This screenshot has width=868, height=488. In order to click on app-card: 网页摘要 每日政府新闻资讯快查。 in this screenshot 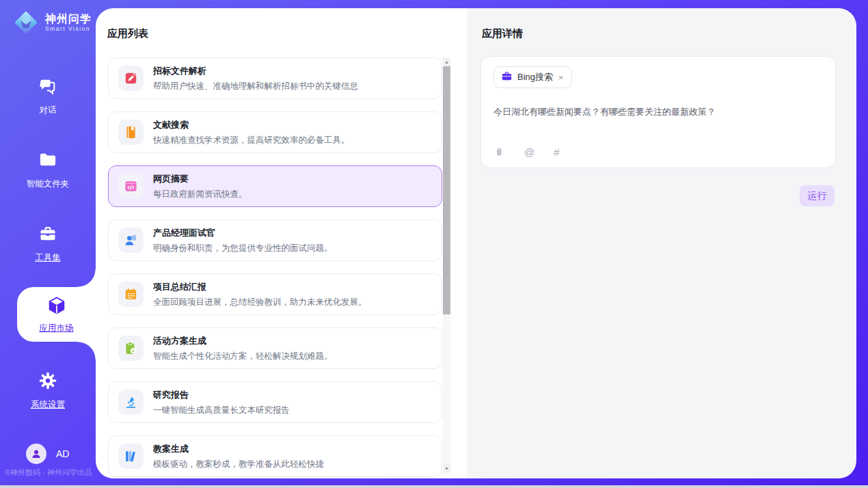, I will do `click(275, 186)`.